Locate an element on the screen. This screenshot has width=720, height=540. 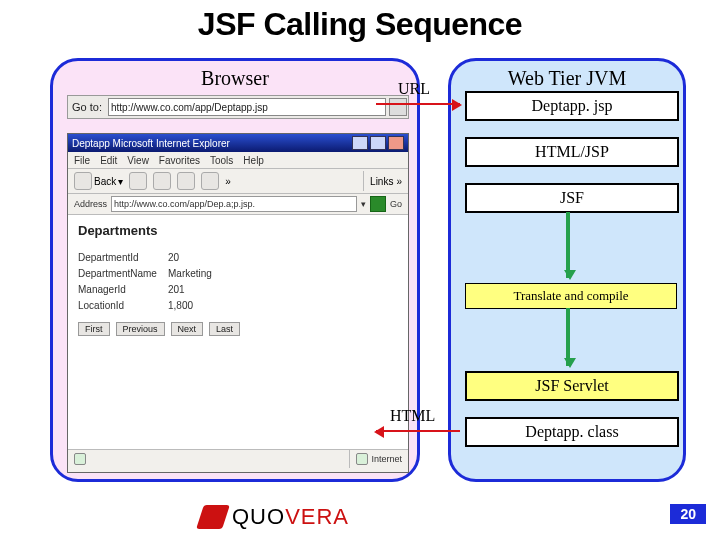
footer: QUOVERA 20 is located at coordinates (360, 517).